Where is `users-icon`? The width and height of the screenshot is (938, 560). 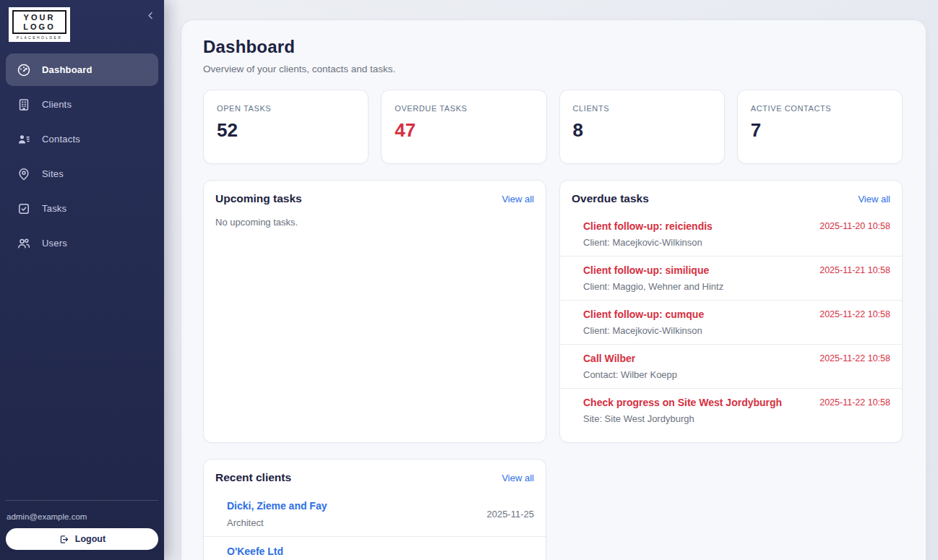
users-icon is located at coordinates (23, 243).